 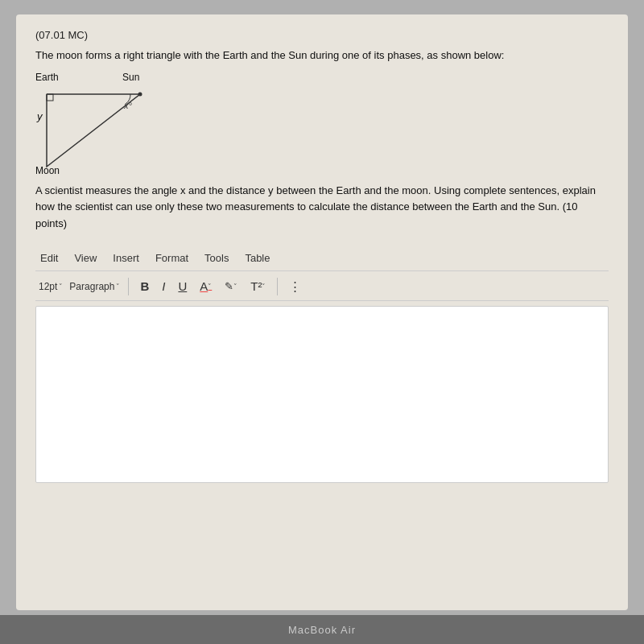 What do you see at coordinates (116, 129) in the screenshot?
I see `triangle-svg: x°` at bounding box center [116, 129].